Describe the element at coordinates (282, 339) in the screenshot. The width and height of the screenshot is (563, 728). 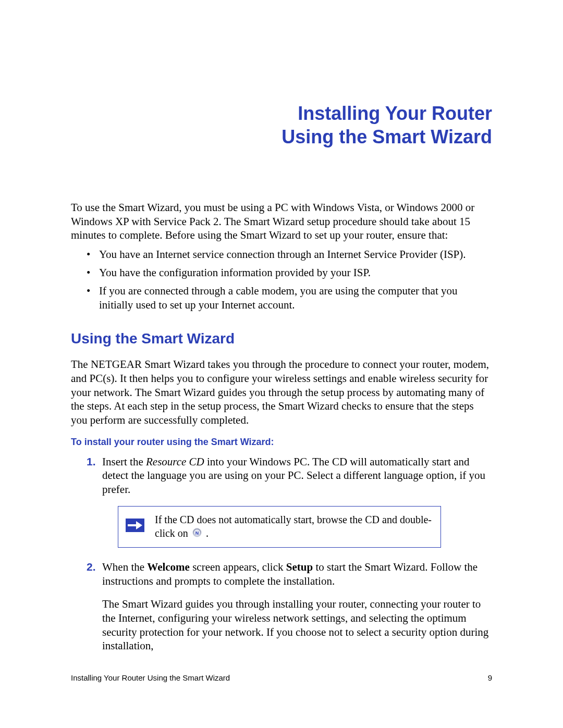
I see `section-heading: Using the Smart Wizard` at that location.